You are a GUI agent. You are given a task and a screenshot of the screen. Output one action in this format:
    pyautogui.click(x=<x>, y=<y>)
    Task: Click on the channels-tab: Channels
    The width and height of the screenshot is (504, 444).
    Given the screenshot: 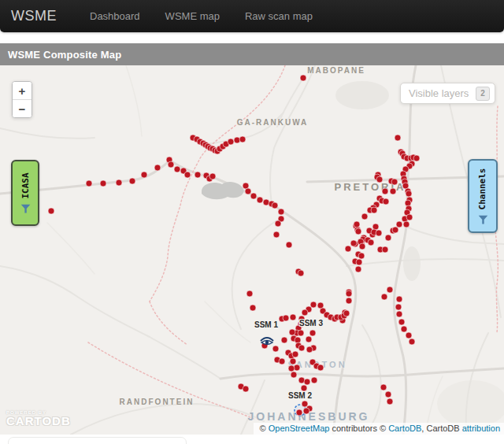 What is the action you would take?
    pyautogui.click(x=483, y=196)
    